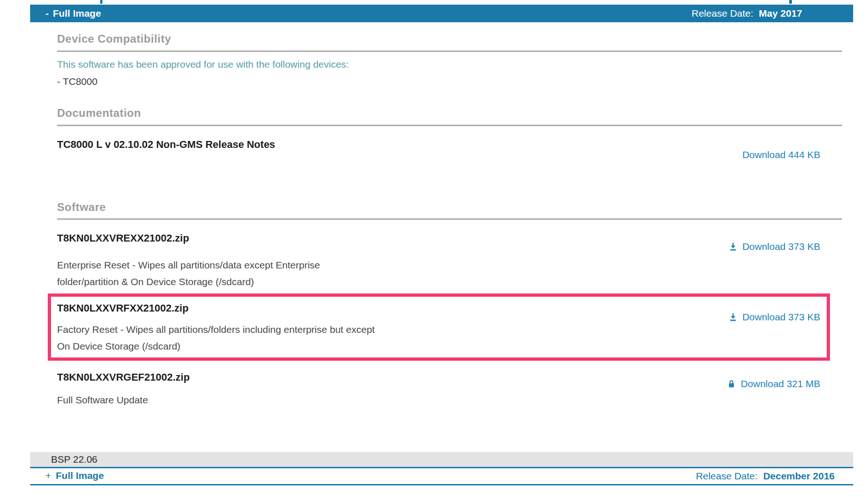  I want to click on section-heading-software: Software, so click(82, 207).